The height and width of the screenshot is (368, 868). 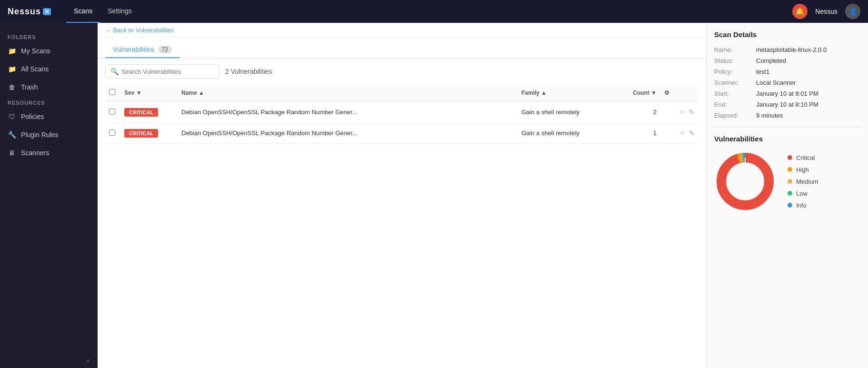 What do you see at coordinates (113, 133) in the screenshot?
I see `row-checkbox-cell` at bounding box center [113, 133].